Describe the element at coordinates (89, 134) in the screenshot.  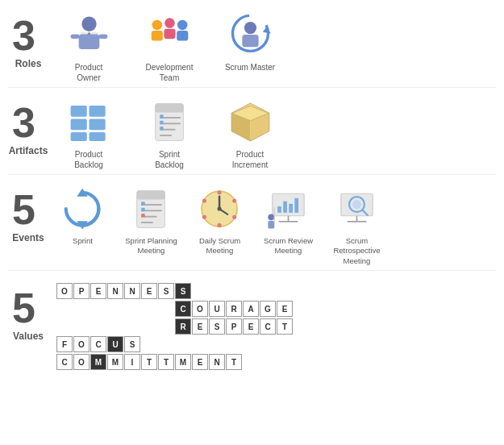
I see `artifact-product-backlog: ProductBacklog` at that location.